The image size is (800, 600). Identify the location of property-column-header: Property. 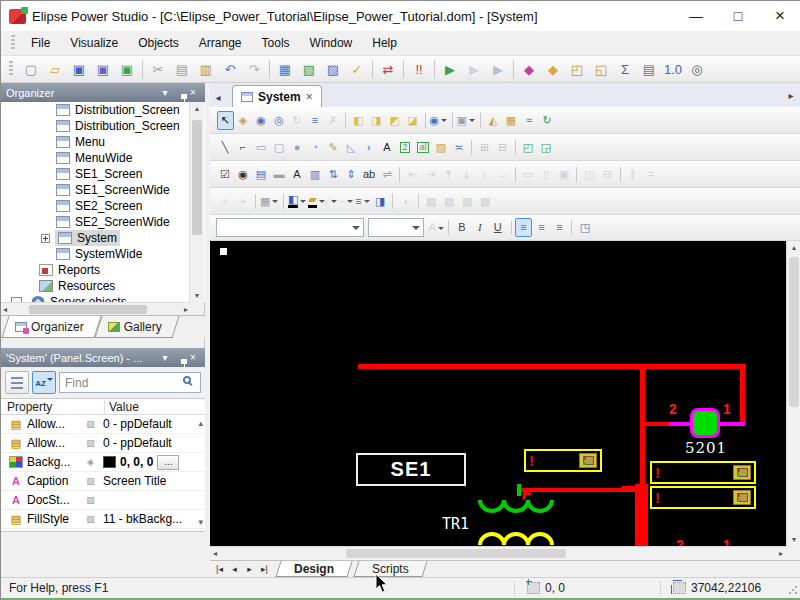
(53, 407).